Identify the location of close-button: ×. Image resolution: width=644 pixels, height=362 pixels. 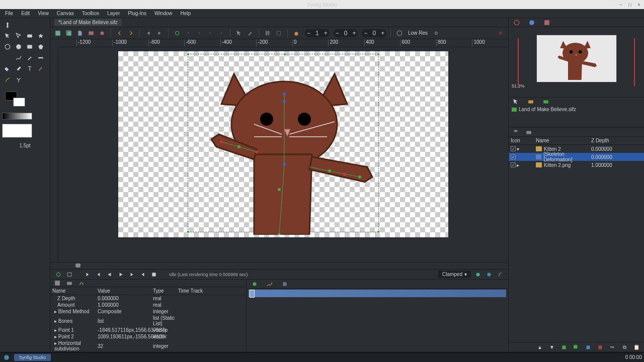
(639, 5).